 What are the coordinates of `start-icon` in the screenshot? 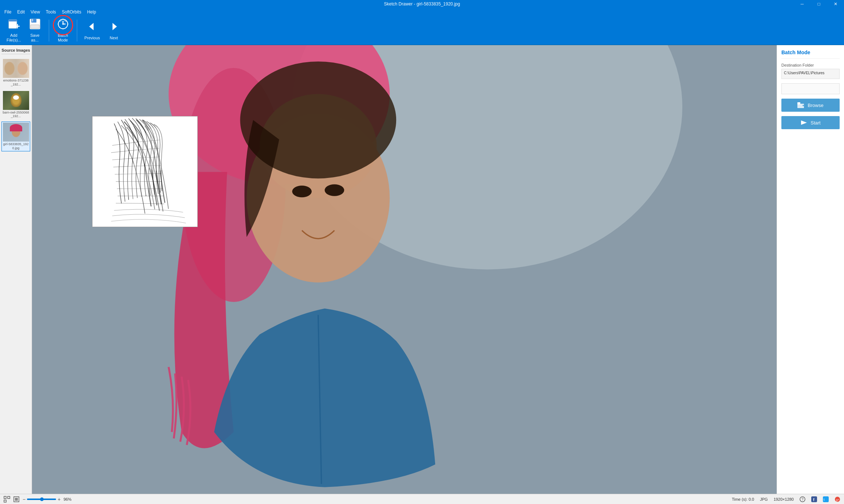 It's located at (804, 123).